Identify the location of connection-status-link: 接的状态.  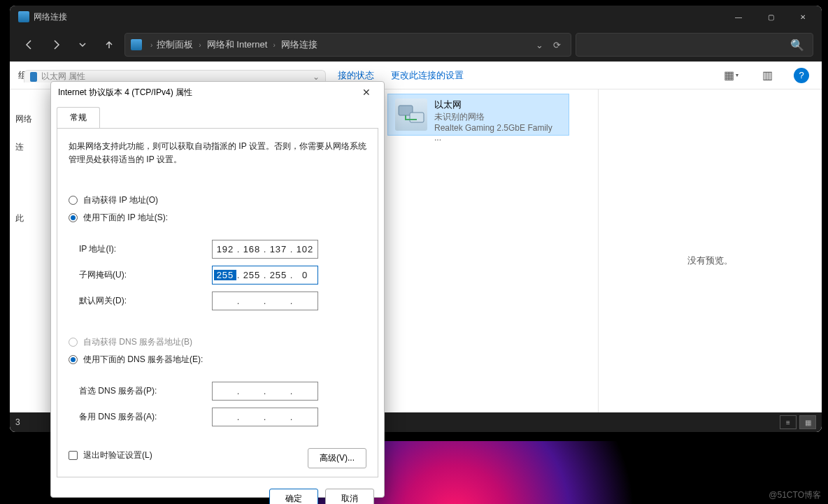
(356, 75).